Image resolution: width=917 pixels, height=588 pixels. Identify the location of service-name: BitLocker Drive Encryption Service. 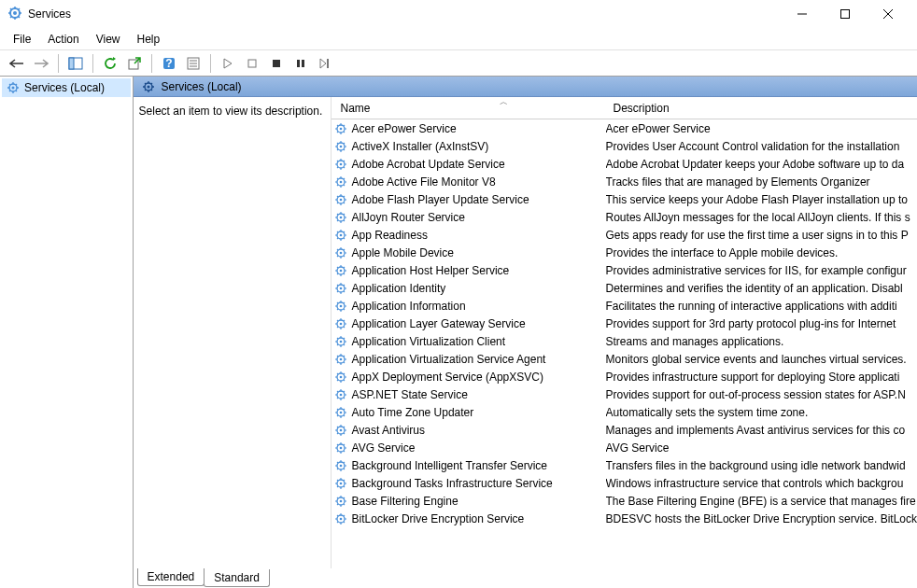
(439, 519).